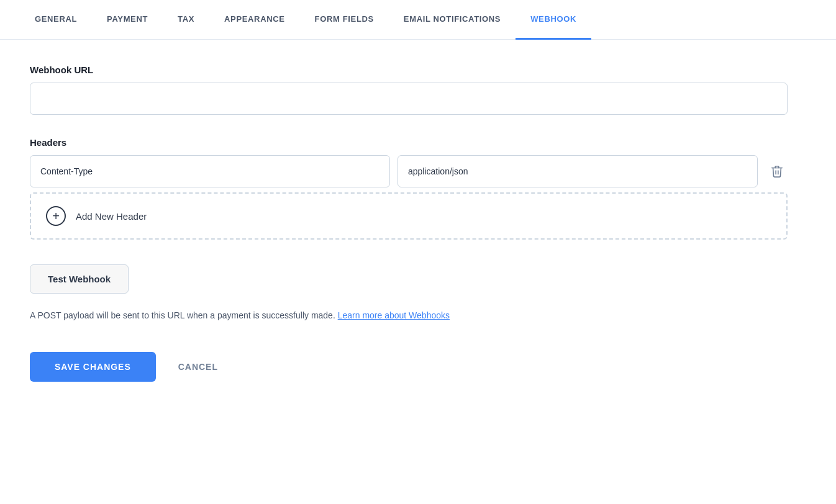 The height and width of the screenshot is (504, 836). What do you see at coordinates (183, 315) in the screenshot?
I see `info-text-content: A POST payload will be sent to this URL …` at bounding box center [183, 315].